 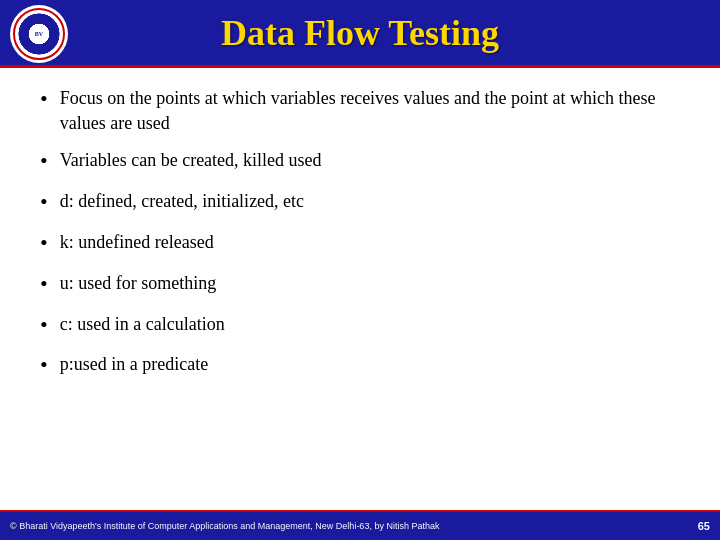 What do you see at coordinates (360, 286) in the screenshot?
I see `list-item: • u: used for something` at bounding box center [360, 286].